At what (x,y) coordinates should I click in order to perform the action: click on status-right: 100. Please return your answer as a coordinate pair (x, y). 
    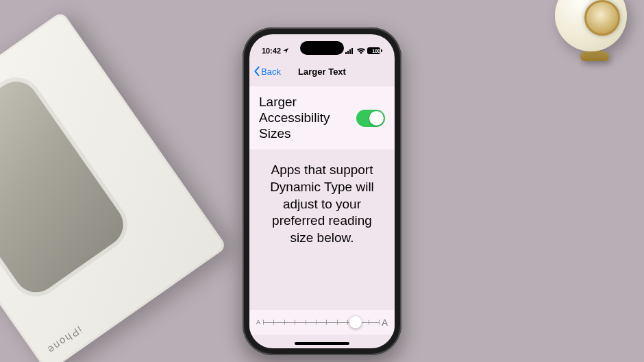
    Looking at the image, I should click on (364, 51).